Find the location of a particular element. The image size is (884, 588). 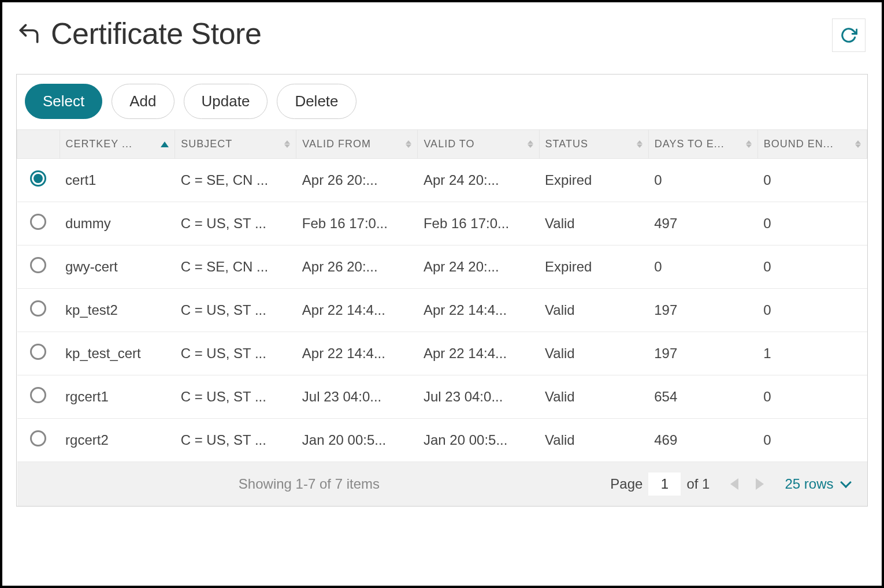

cell-certkey: gwy-cert is located at coordinates (117, 267).